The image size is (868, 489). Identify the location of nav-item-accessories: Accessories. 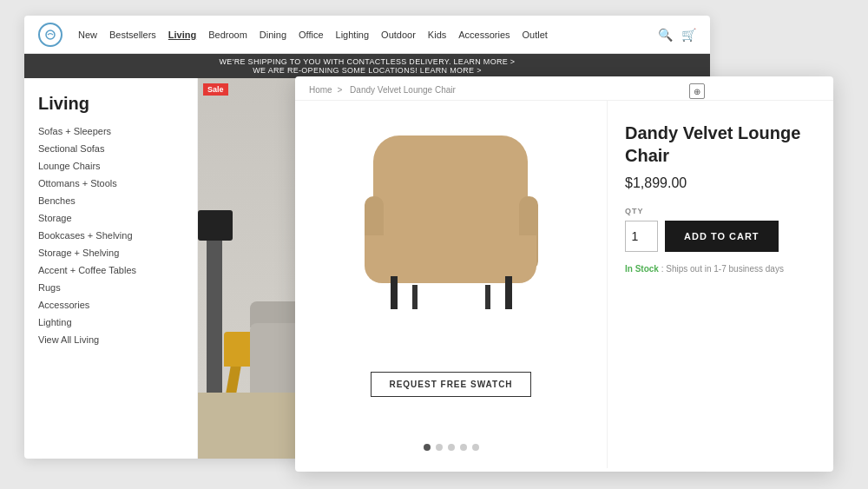
(484, 35).